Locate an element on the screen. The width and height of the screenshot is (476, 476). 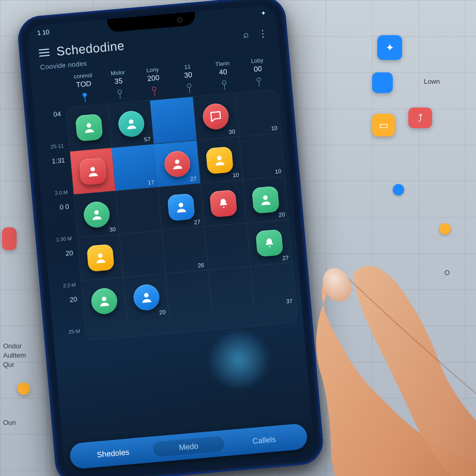
tab-schedules: Shedoles is located at coordinates (113, 453).